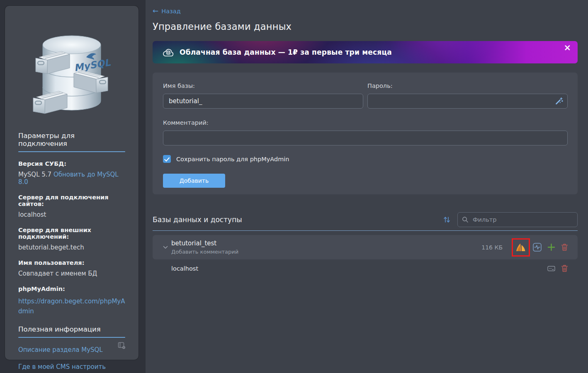 The width and height of the screenshot is (588, 373). I want to click on connection-params-title: Параметры для подключения, so click(72, 140).